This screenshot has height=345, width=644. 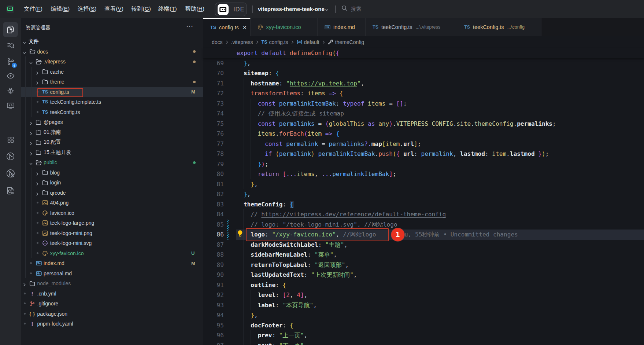 I want to click on code-line-74: 74 // 使用永久链接生成 sitemap, so click(x=423, y=114).